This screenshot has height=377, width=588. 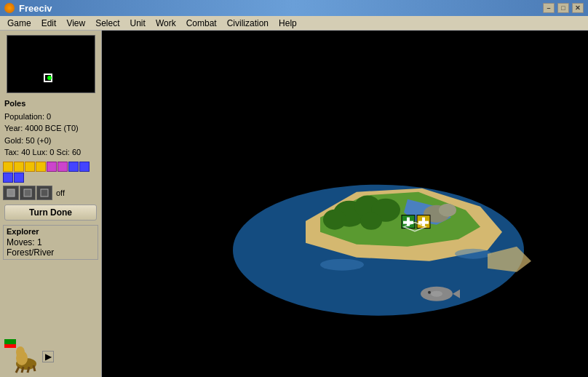 What do you see at coordinates (76, 23) in the screenshot?
I see `menu-view: View` at bounding box center [76, 23].